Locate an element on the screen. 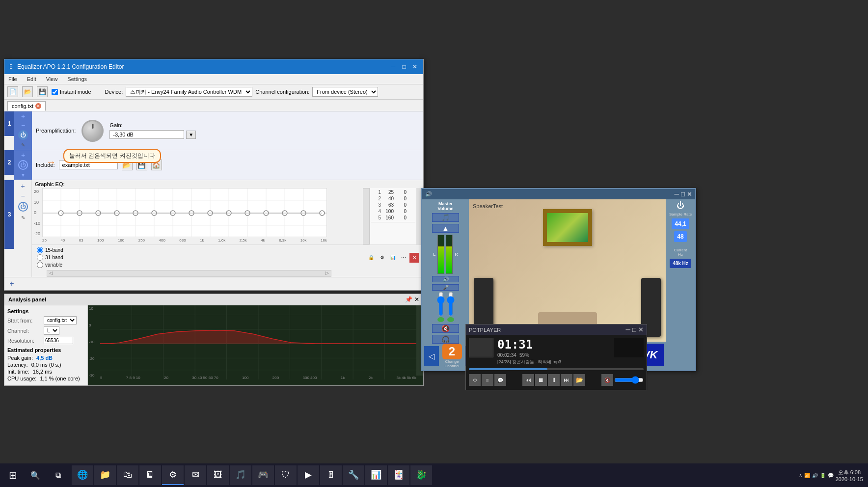  section3-edit-button: ✎ is located at coordinates (23, 217).